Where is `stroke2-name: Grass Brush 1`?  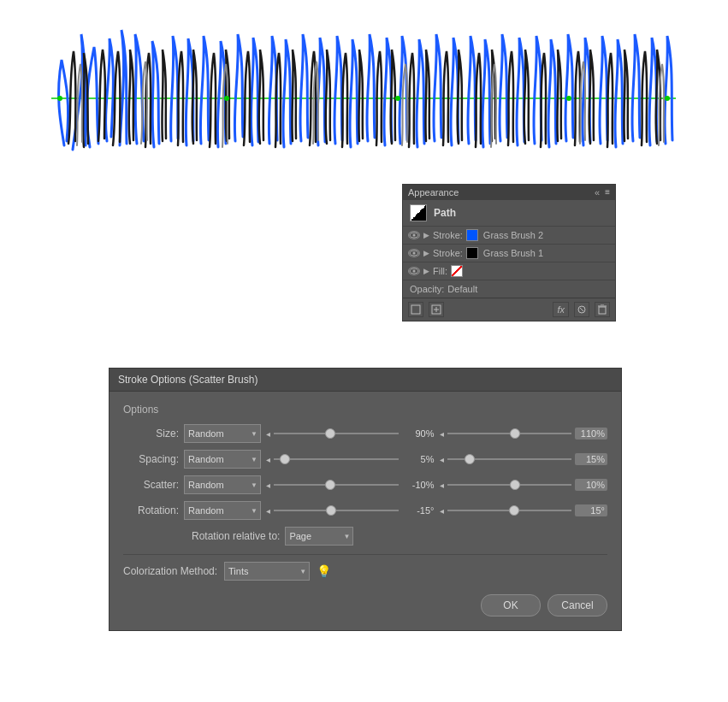 stroke2-name: Grass Brush 1 is located at coordinates (513, 253).